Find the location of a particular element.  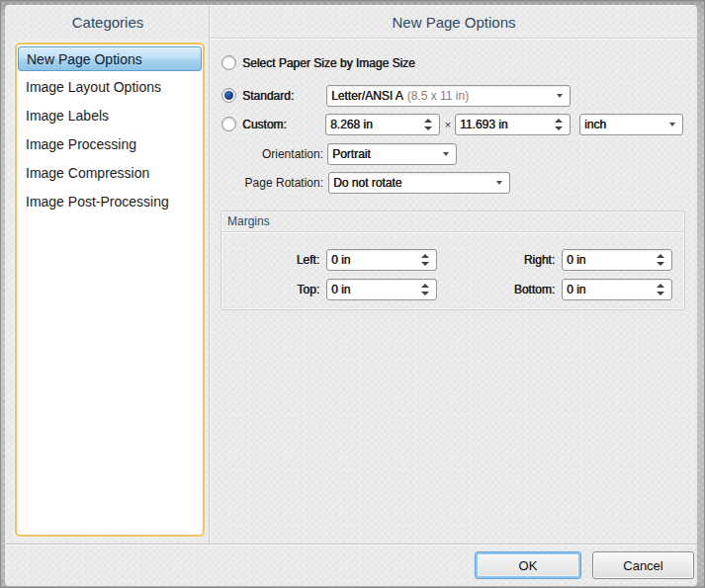

units-value: inch is located at coordinates (595, 125).